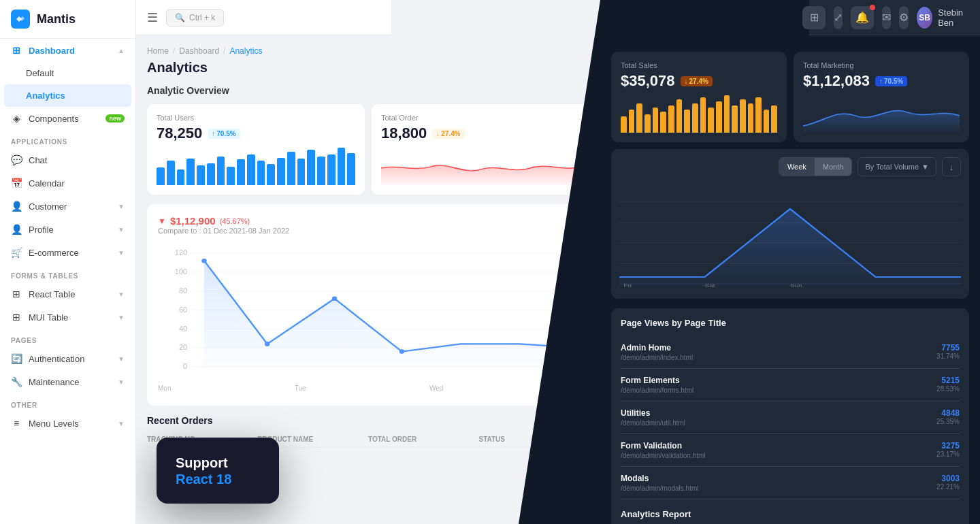 The height and width of the screenshot is (524, 980). Describe the element at coordinates (183, 347) in the screenshot. I see `svg-text: 20` at that location.